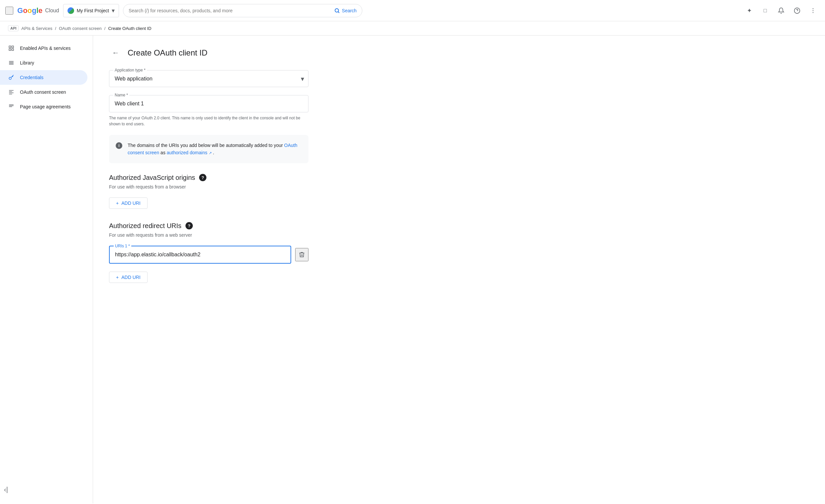 Image resolution: width=825 pixels, height=504 pixels. I want to click on sidebar-label-oauth: OAuth consent screen, so click(43, 92).